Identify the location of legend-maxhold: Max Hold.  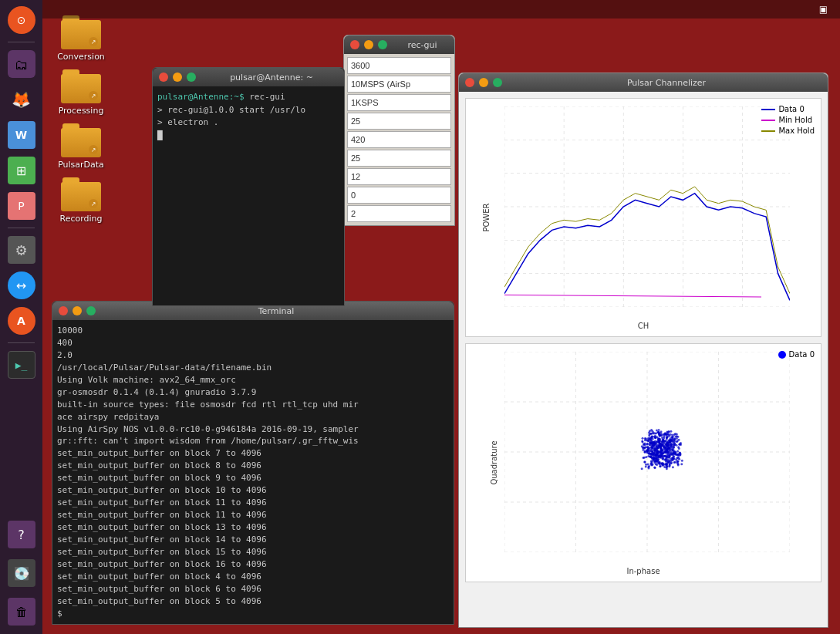
(788, 131).